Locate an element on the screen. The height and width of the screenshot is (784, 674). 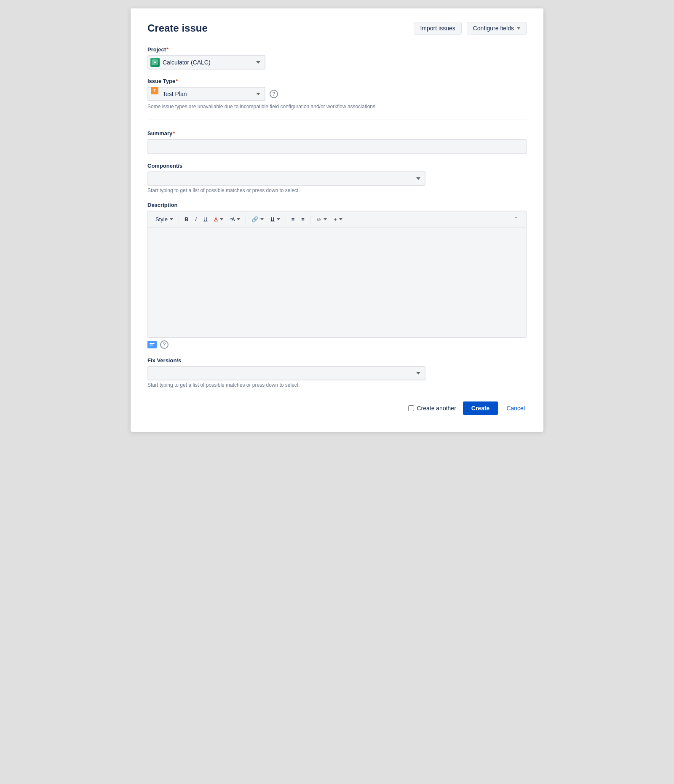
issue-type-select-wrapper: T Test Plan is located at coordinates (206, 94).